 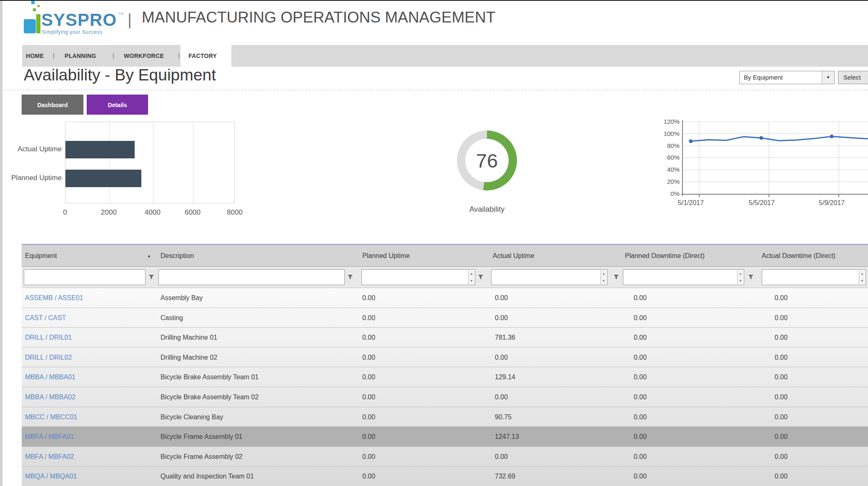 I want to click on equipment-link: CAST / CAST, so click(x=45, y=318).